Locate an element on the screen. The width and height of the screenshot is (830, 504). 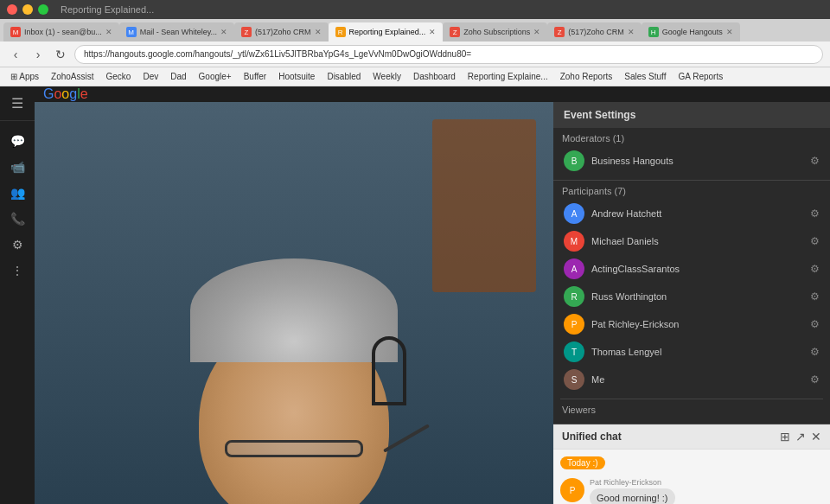
sidebar-icon-people: 👥 is located at coordinates (17, 193).